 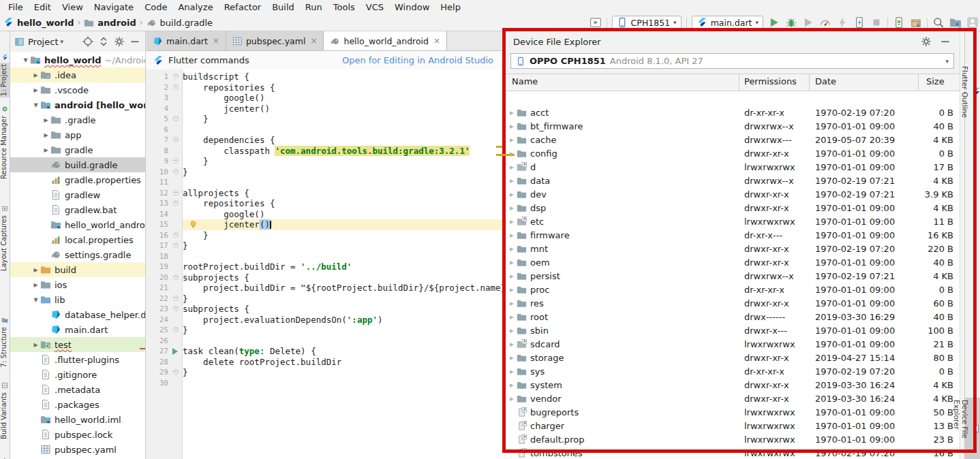 What do you see at coordinates (450, 7) in the screenshot?
I see `menu-item-help: Help` at bounding box center [450, 7].